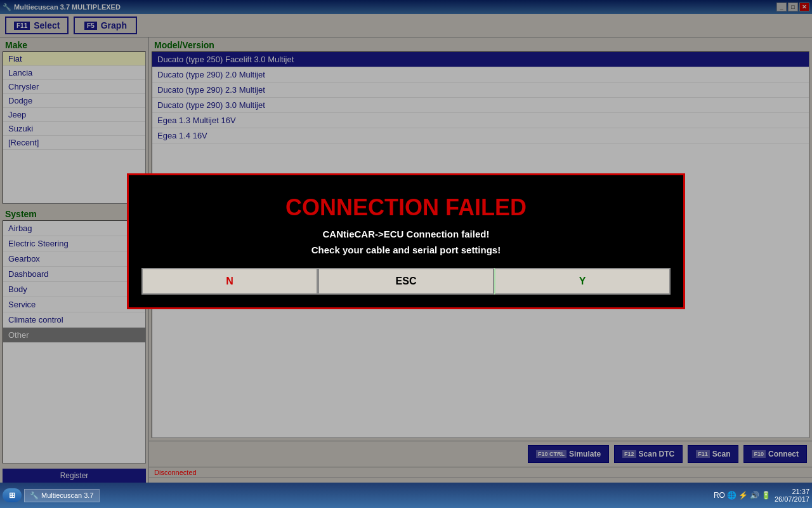 The image size is (812, 508). Describe the element at coordinates (792, 499) in the screenshot. I see `date-display: 26/07/2017` at that location.